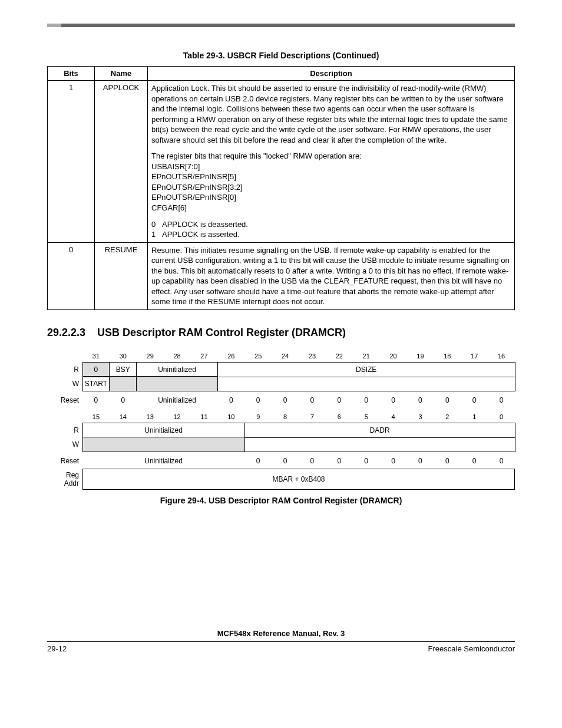 The width and height of the screenshot is (562, 728). I want to click on bit-numbers-hi: 31 30 29 28 27 26 25 24 23 22 21 20 19 1…, so click(281, 356).